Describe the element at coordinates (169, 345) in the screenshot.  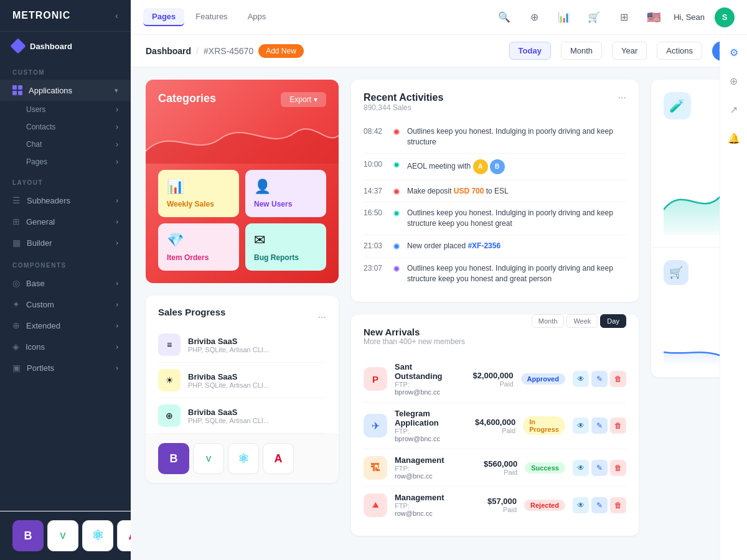
I see `sp-icon-0: ≡` at that location.